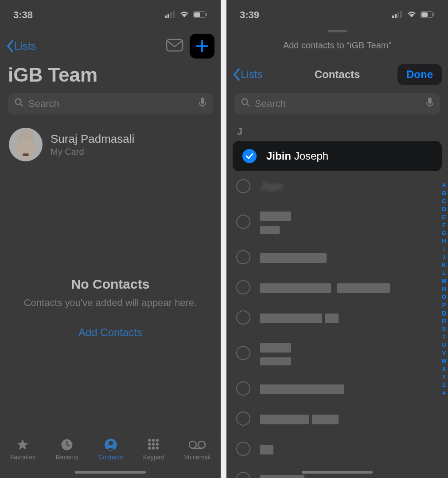 The height and width of the screenshot is (478, 448). I want to click on alpha-index-letter: D, so click(444, 209).